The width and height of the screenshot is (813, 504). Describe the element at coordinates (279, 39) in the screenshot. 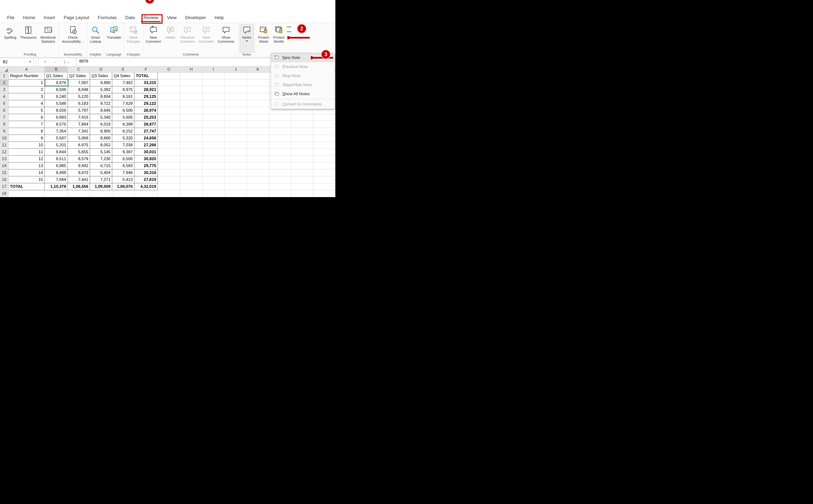

I see `protect-workbook-button: Protect Workb` at that location.